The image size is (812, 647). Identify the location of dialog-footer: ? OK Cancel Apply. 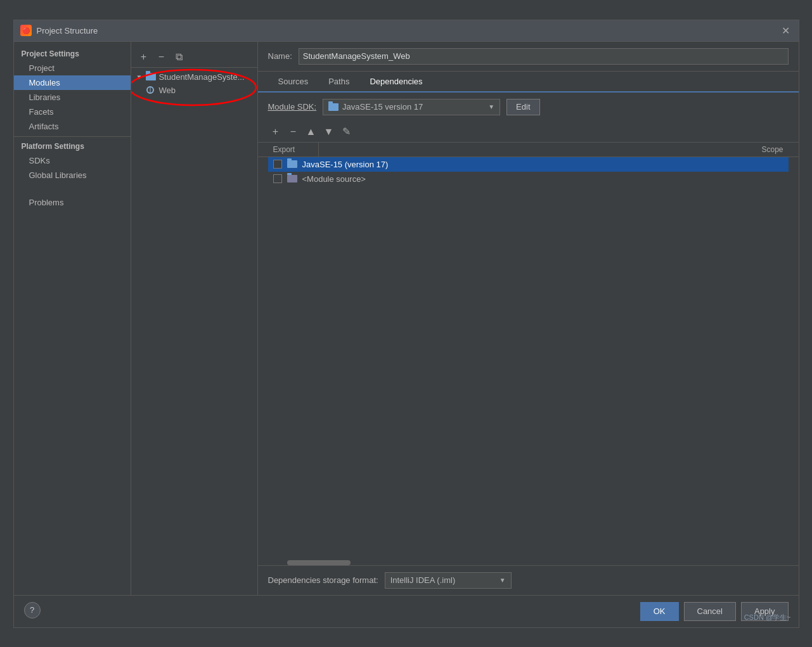
(406, 611).